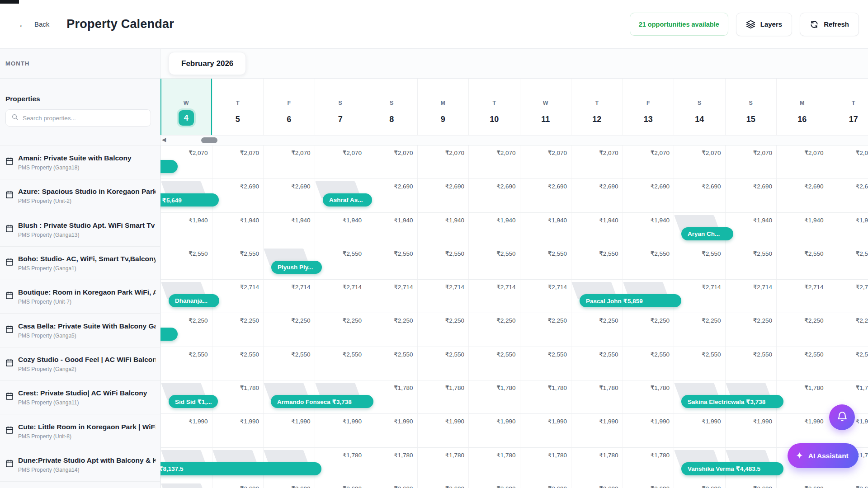  I want to click on day-column-header-15: S15, so click(751, 107).